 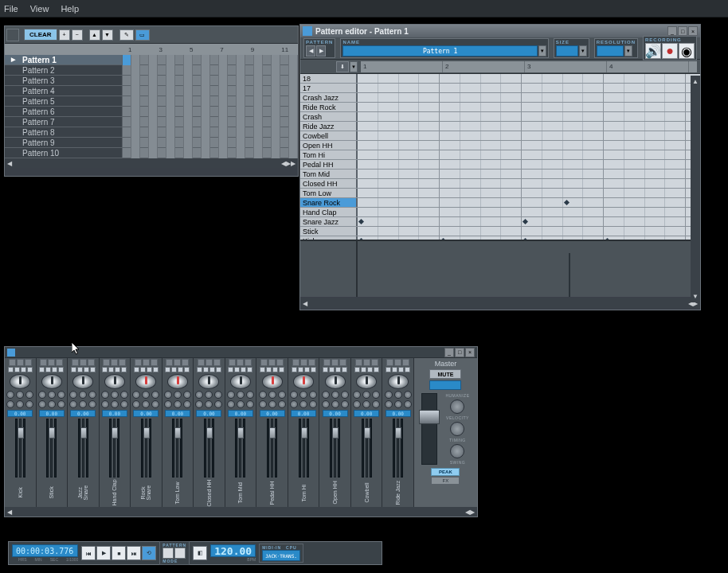 I want to click on stop-button: ■, so click(x=119, y=553).